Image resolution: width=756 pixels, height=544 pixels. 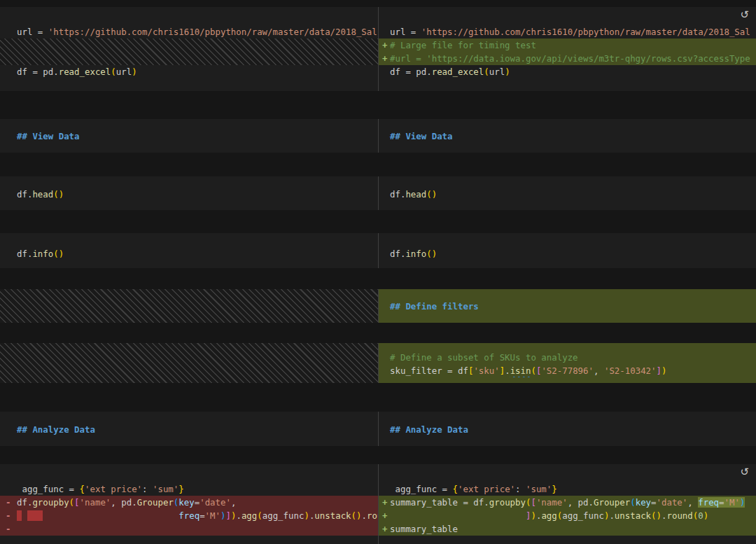 I want to click on code-line: ## Analyze Data, so click(x=567, y=430).